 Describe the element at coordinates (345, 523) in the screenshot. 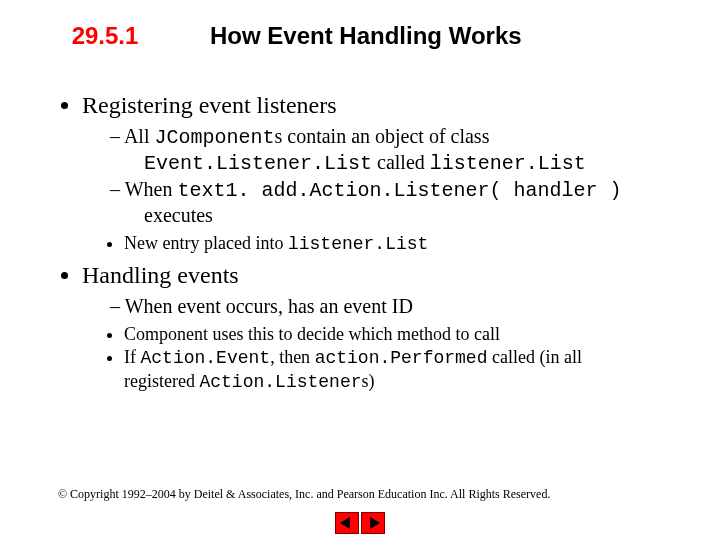

I see `triangle-left-icon` at that location.